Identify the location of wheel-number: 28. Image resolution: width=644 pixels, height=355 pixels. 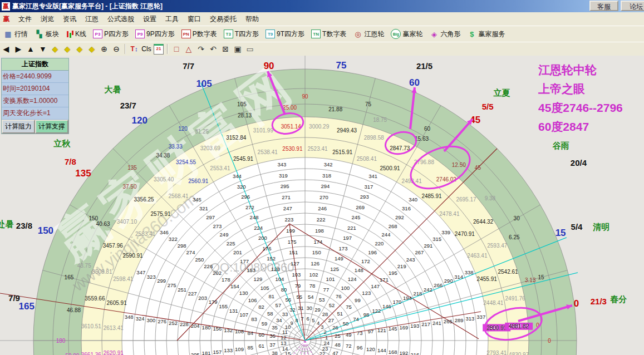
(325, 314).